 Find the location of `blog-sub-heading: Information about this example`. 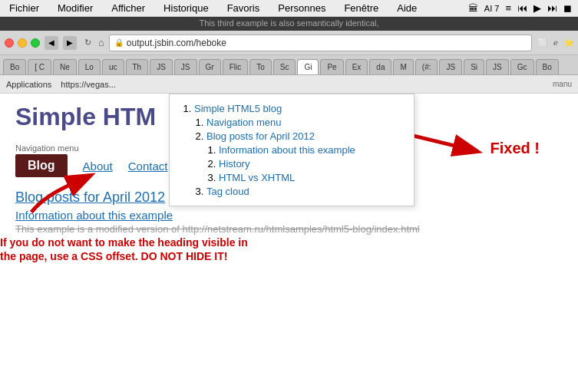

blog-sub-heading: Information about this example is located at coordinates (289, 215).